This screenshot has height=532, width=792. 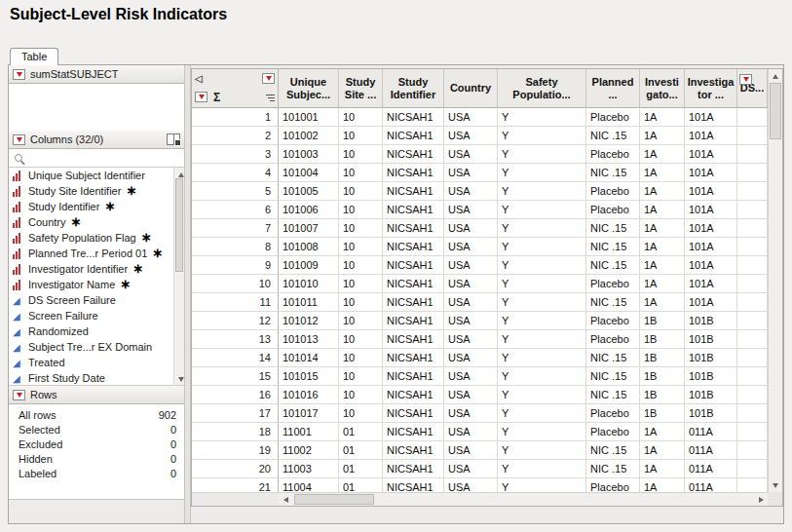 What do you see at coordinates (96, 191) in the screenshot?
I see `column-list-item: Study Site Identifier∗` at bounding box center [96, 191].